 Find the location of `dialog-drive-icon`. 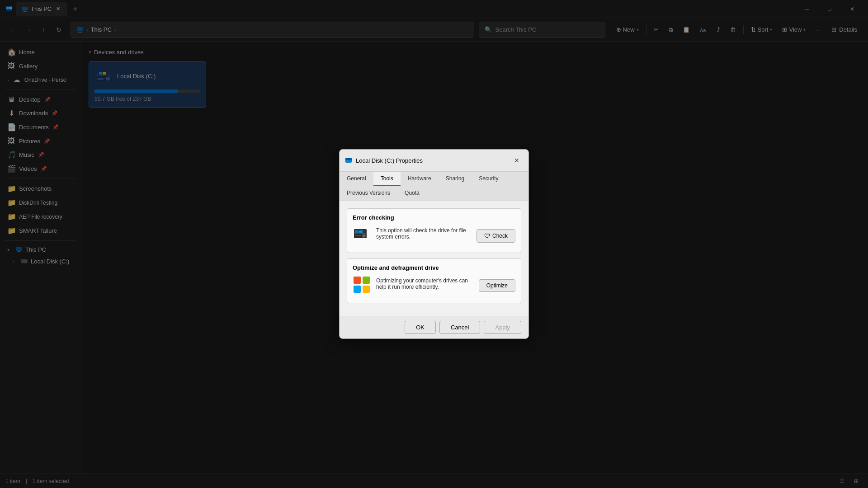

dialog-drive-icon is located at coordinates (349, 160).